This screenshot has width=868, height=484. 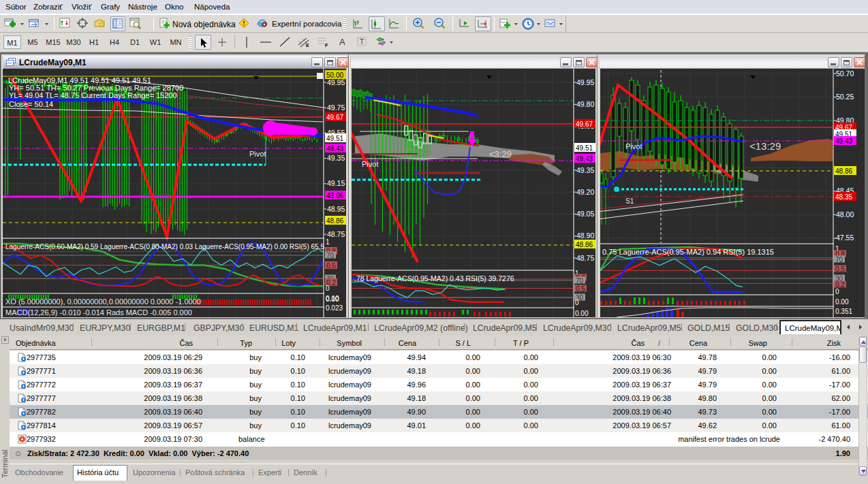 I want to click on svg-text: 0.10, so click(x=332, y=298).